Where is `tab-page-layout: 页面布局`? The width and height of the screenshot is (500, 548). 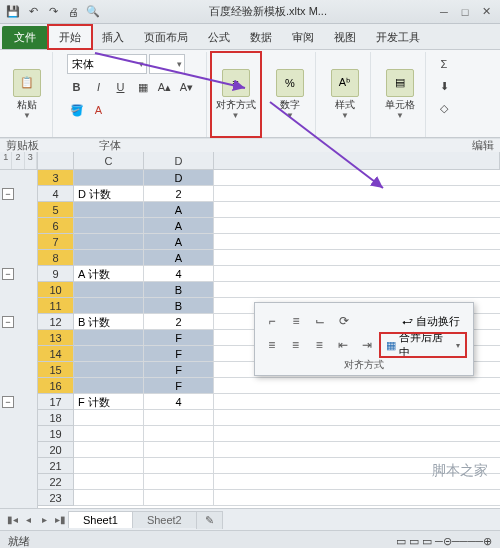
tab-page-layout: 页面布局 is located at coordinates (166, 38).